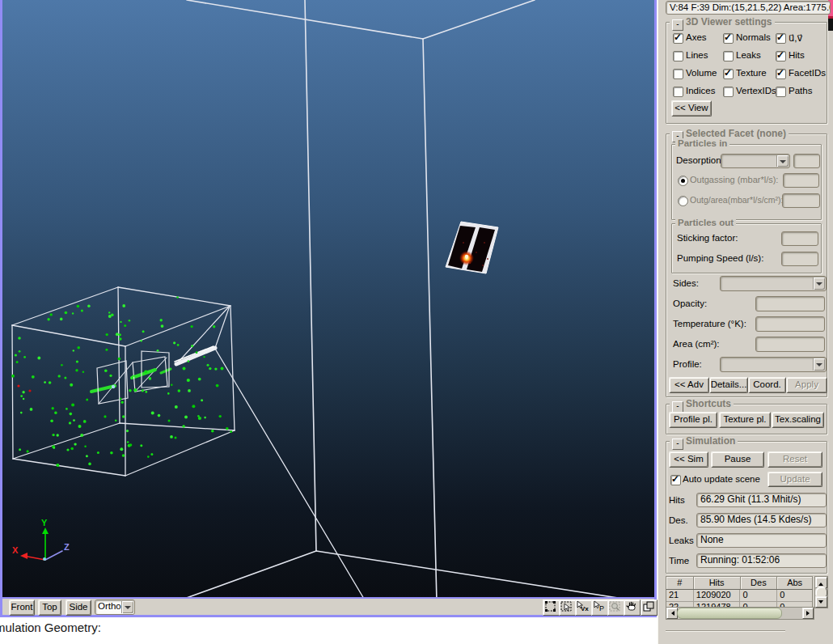 This screenshot has height=644, width=833. Describe the element at coordinates (740, 613) in the screenshot. I see `table-hscrollbar` at that location.